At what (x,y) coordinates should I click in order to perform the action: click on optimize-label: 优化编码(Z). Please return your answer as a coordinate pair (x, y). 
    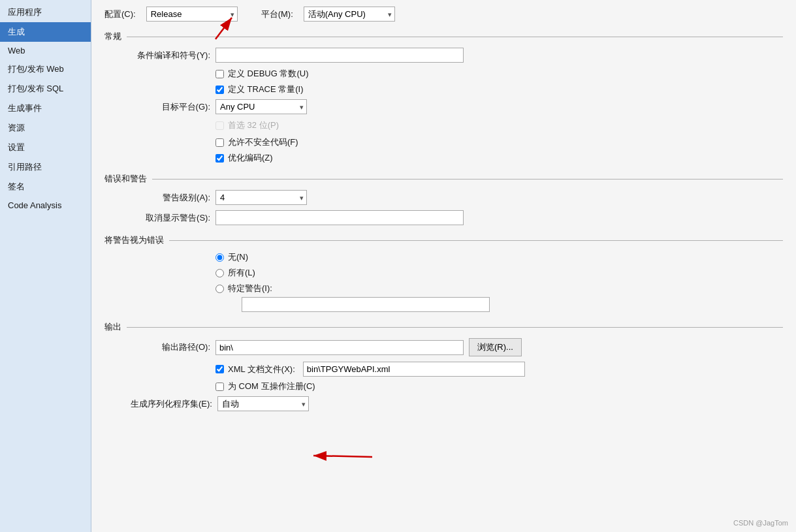
    Looking at the image, I should click on (251, 158).